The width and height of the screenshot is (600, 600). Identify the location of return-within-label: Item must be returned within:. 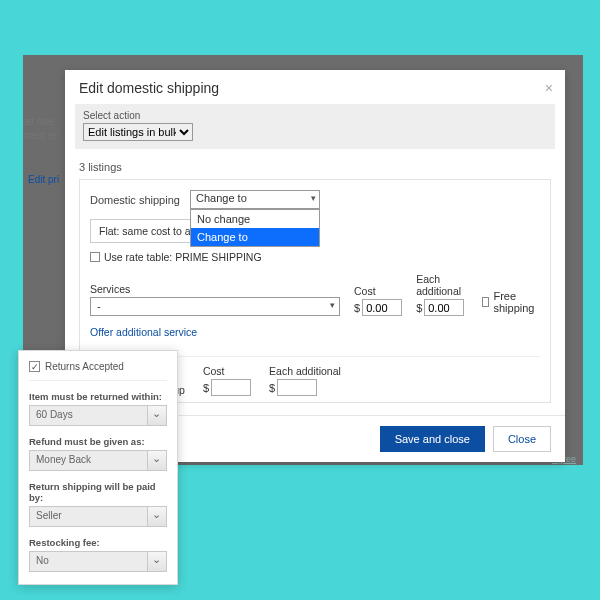
(98, 396).